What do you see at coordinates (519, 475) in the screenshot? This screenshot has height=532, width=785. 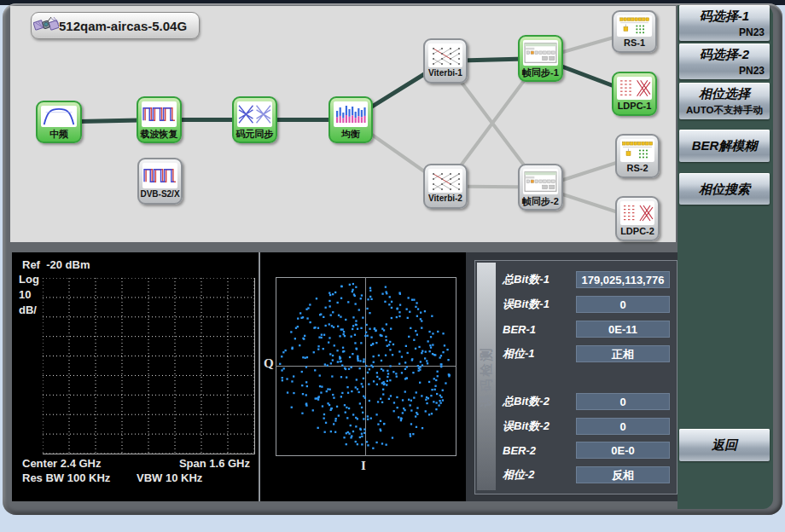 I see `ber-row-label: 相位-2` at bounding box center [519, 475].